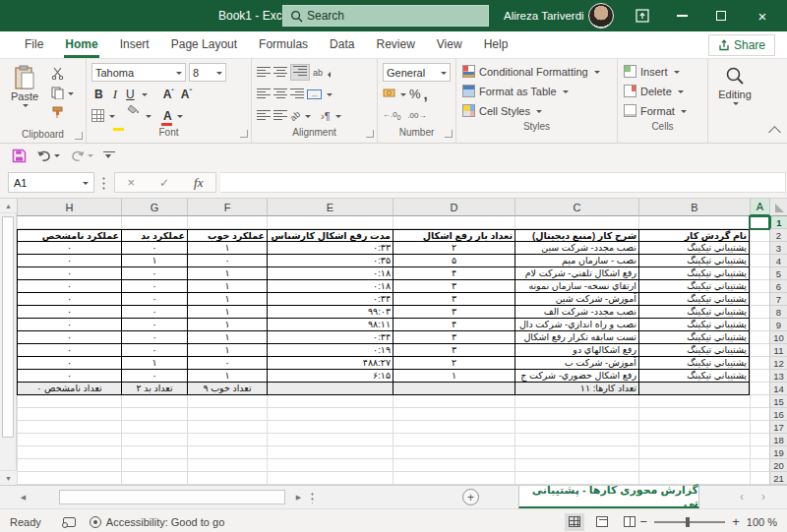 The width and height of the screenshot is (787, 532). Describe the element at coordinates (470, 498) in the screenshot. I see `new-sheet-button: +` at that location.